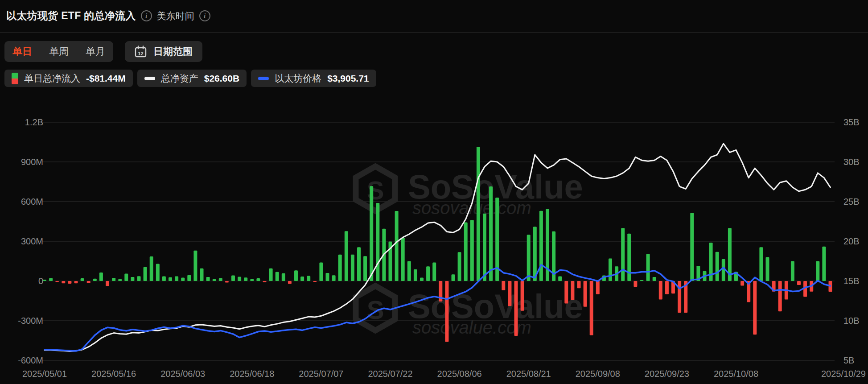 The width and height of the screenshot is (868, 384). What do you see at coordinates (164, 52) in the screenshot?
I see `date-range-button: 12 日期范围` at bounding box center [164, 52].